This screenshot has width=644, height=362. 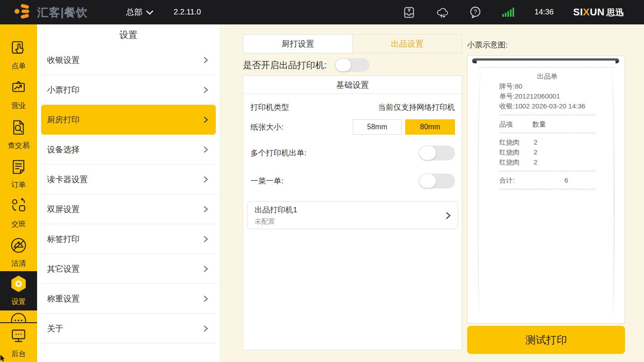 What do you see at coordinates (437, 153) in the screenshot?
I see `multi-printer-toggle` at bounding box center [437, 153].